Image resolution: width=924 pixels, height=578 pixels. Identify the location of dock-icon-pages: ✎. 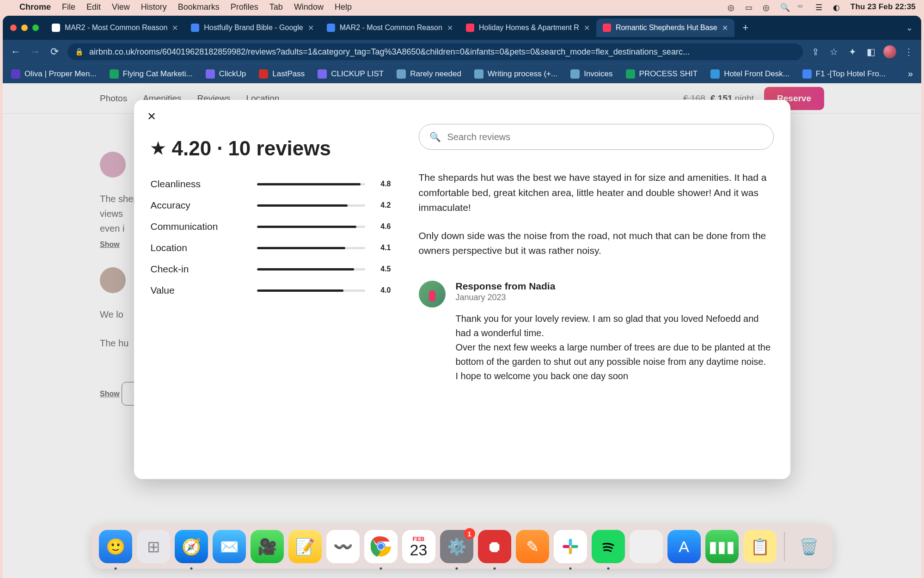
(532, 547).